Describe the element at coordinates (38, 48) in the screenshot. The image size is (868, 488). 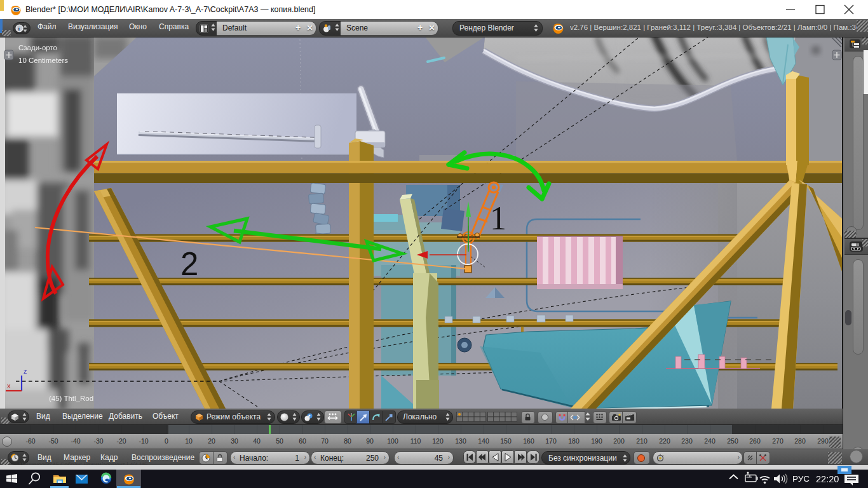
I see `svg-text: Сзади-орто` at that location.